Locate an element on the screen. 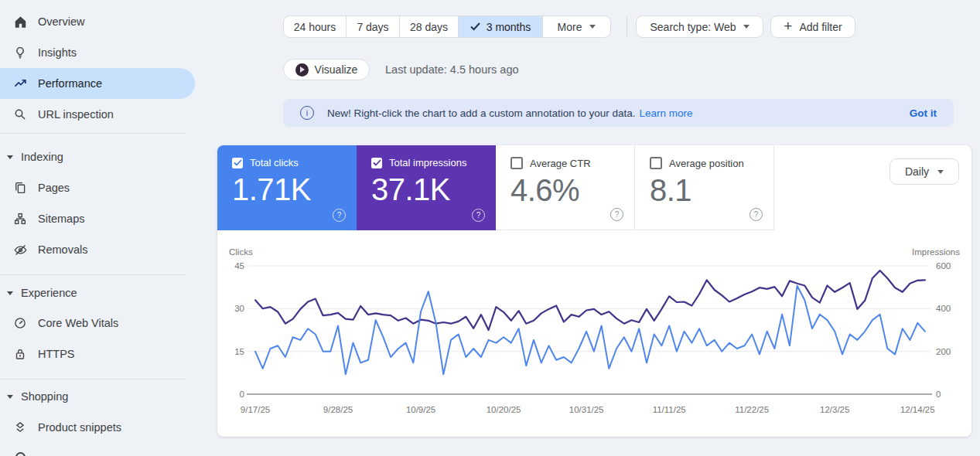 This screenshot has height=456, width=980. tab-label: More is located at coordinates (570, 27).